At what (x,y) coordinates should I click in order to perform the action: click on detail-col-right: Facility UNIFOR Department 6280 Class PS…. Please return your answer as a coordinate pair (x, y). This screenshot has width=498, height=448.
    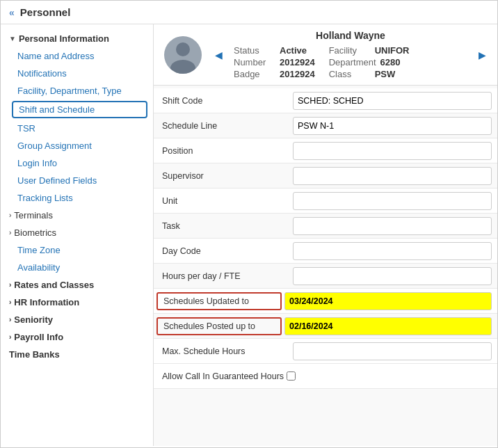
    Looking at the image, I should click on (369, 63).